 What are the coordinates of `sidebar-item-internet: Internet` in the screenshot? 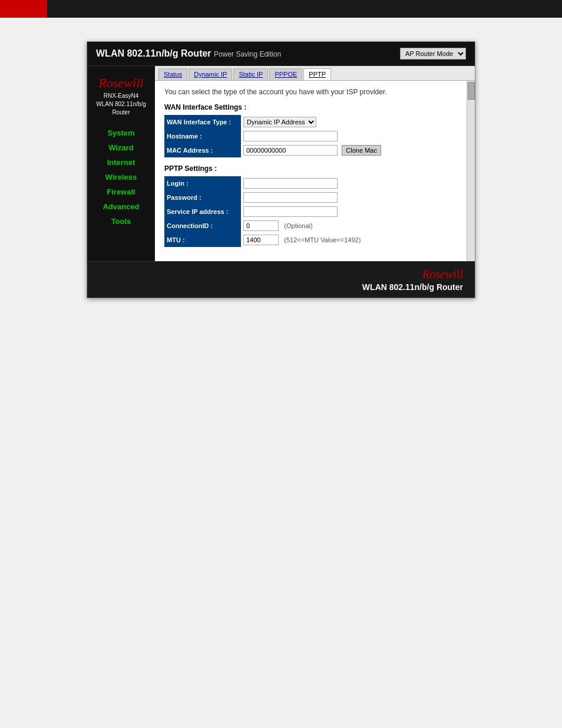 It's located at (121, 163).